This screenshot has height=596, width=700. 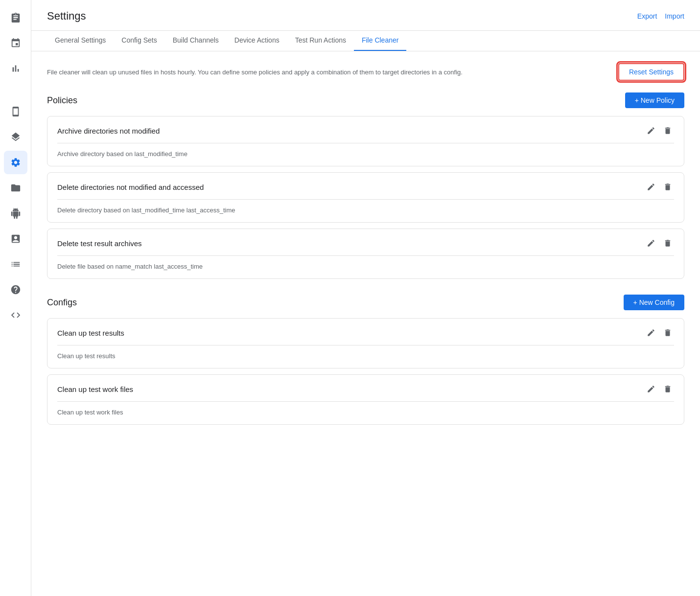 What do you see at coordinates (16, 239) in the screenshot?
I see `sidebar-item-monitor` at bounding box center [16, 239].